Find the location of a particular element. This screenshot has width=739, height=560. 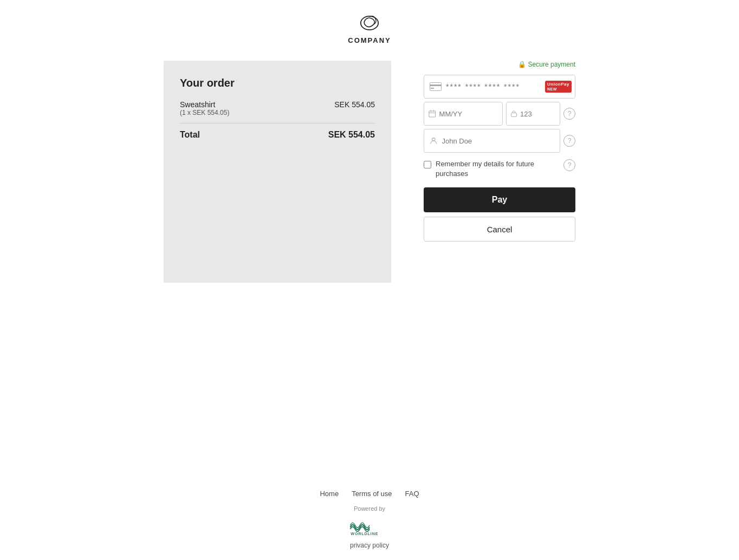

order-item-price: SEK 554.05 is located at coordinates (354, 105).